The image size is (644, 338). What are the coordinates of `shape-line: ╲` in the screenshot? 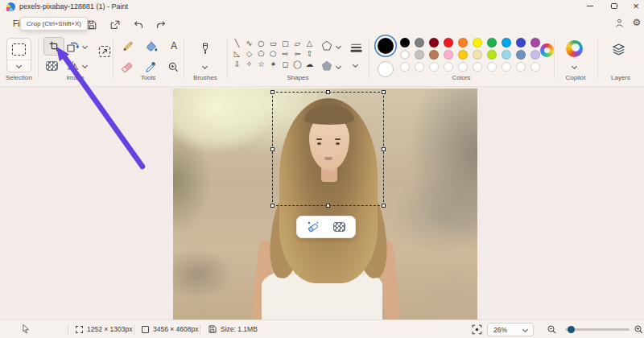 It's located at (237, 43).